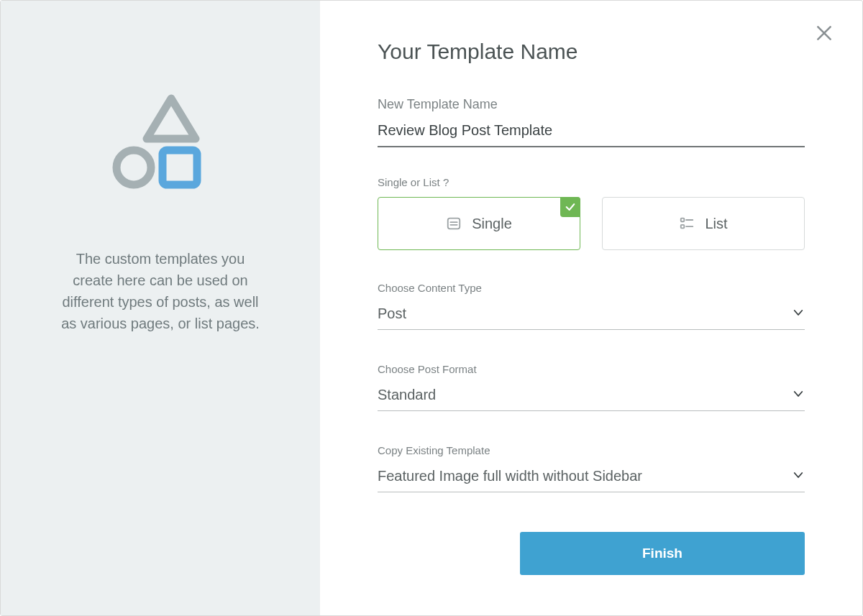  Describe the element at coordinates (824, 35) in the screenshot. I see `close-button` at that location.